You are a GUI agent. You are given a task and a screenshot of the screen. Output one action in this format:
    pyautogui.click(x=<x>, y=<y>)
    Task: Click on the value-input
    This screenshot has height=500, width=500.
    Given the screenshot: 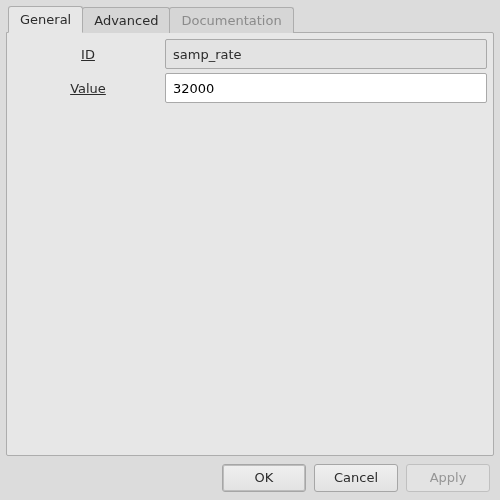 What is the action you would take?
    pyautogui.click(x=326, y=88)
    